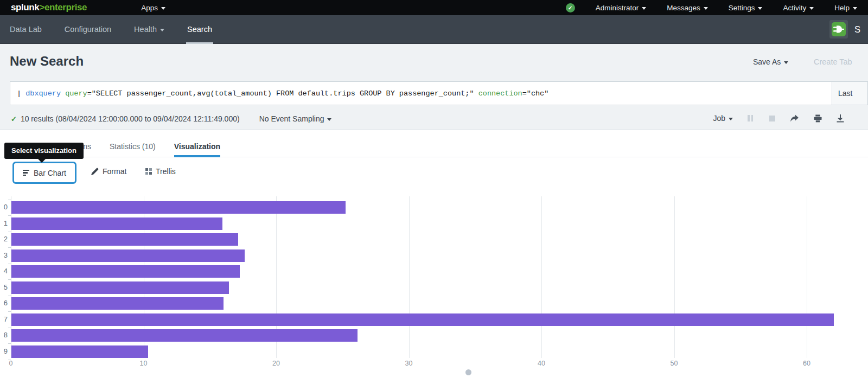 Image resolution: width=868 pixels, height=384 pixels. I want to click on administrator-menu: Administrator, so click(621, 8).